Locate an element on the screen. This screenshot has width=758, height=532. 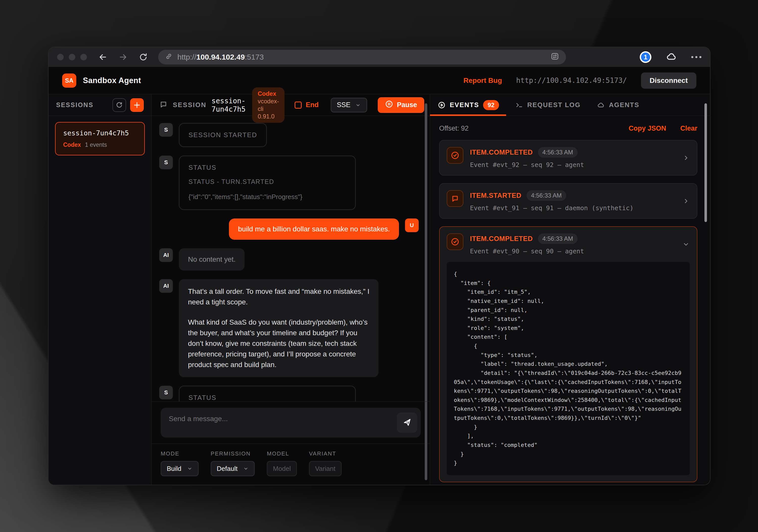
end-session-checkbox: End is located at coordinates (306, 105).